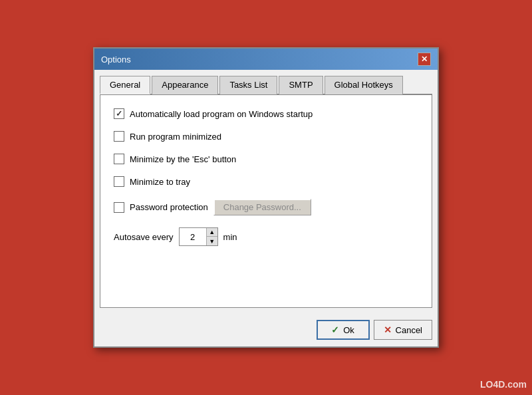  What do you see at coordinates (160, 182) in the screenshot?
I see `label-minimize-tray: Minimize to tray` at bounding box center [160, 182].